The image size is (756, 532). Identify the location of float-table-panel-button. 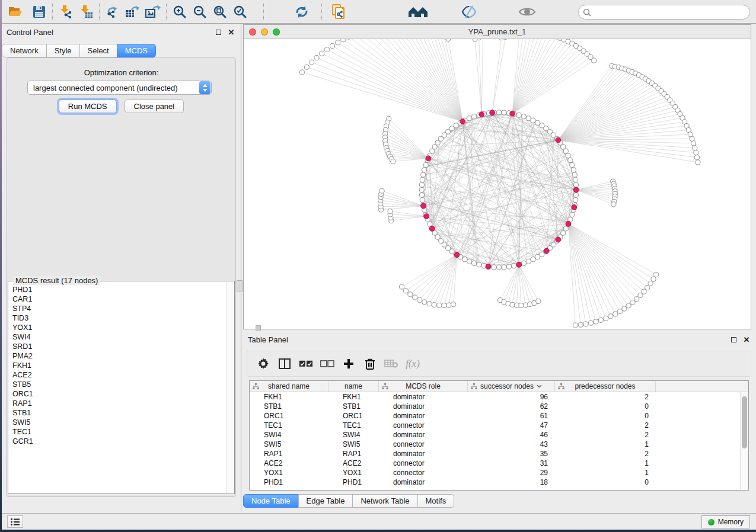
(733, 339).